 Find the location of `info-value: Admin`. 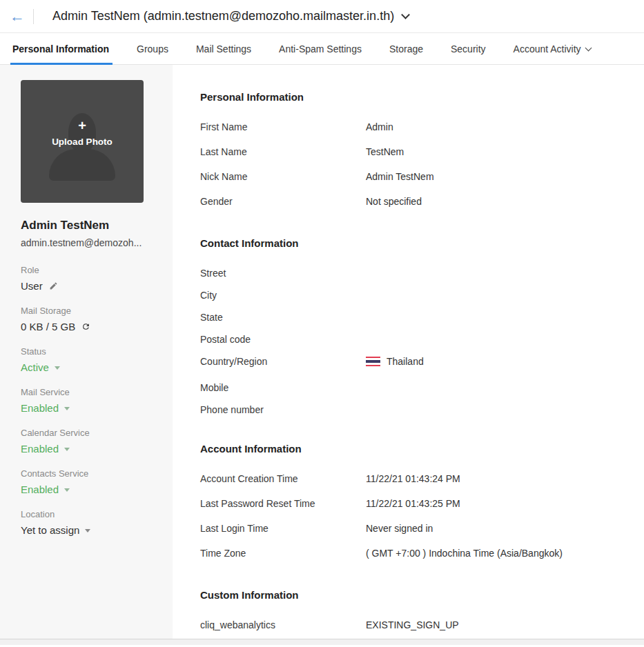

info-value: Admin is located at coordinates (380, 127).